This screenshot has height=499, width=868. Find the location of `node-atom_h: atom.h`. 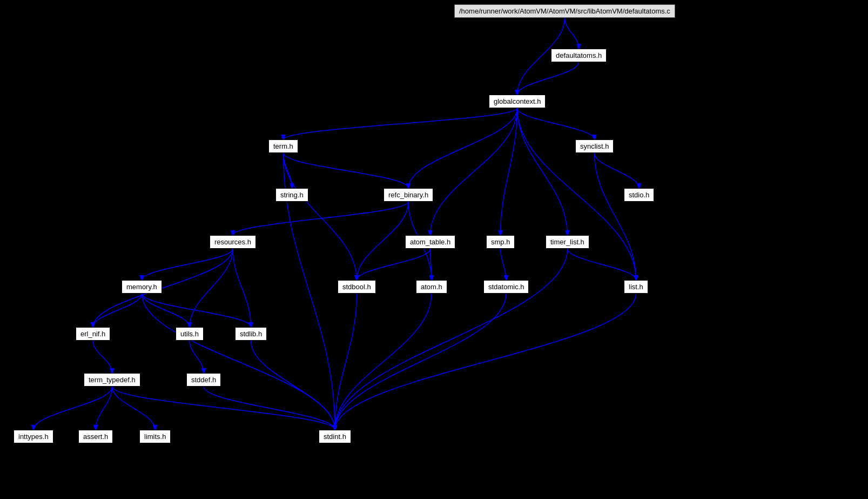

node-atom_h: atom.h is located at coordinates (432, 287).